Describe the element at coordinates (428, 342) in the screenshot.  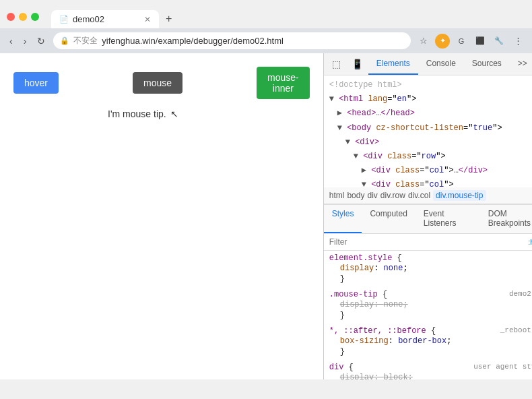
I see `css-rule-universal: *, ::after, ::before { _reboot.scss:22 b…` at that location.